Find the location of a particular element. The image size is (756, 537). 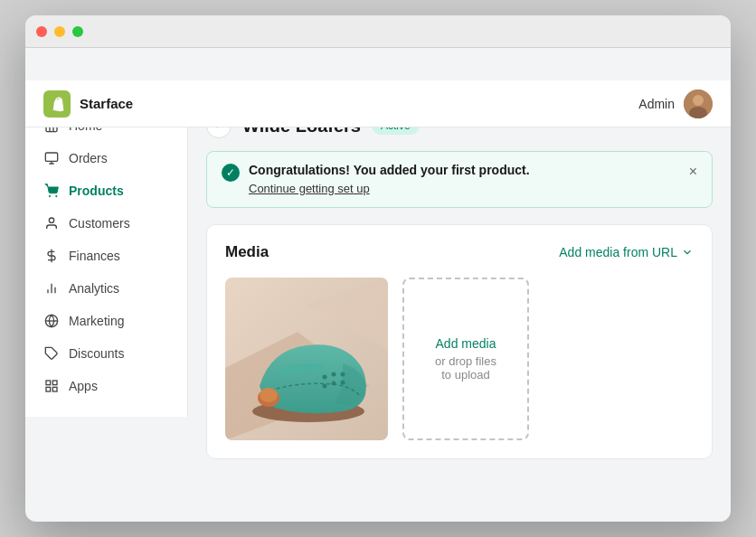

media-title: Media is located at coordinates (247, 252).